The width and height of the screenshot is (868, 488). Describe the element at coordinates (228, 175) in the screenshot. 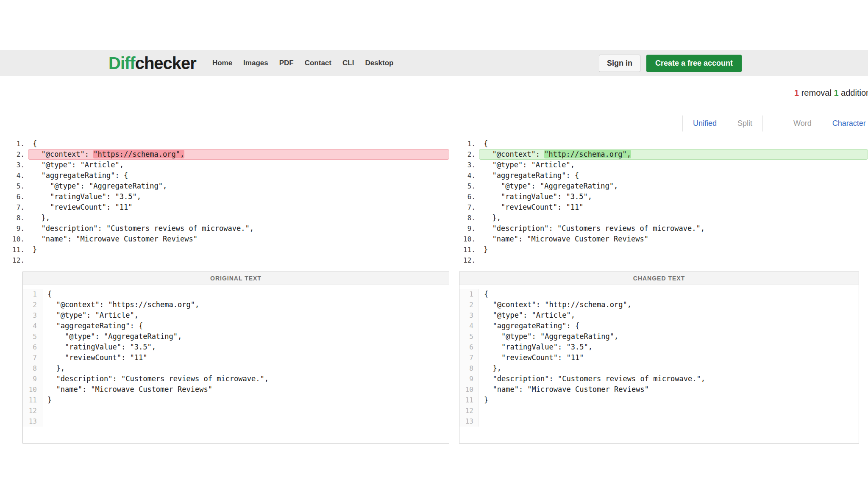

I see `diff-row: 4. "aggregateRating": {` at that location.